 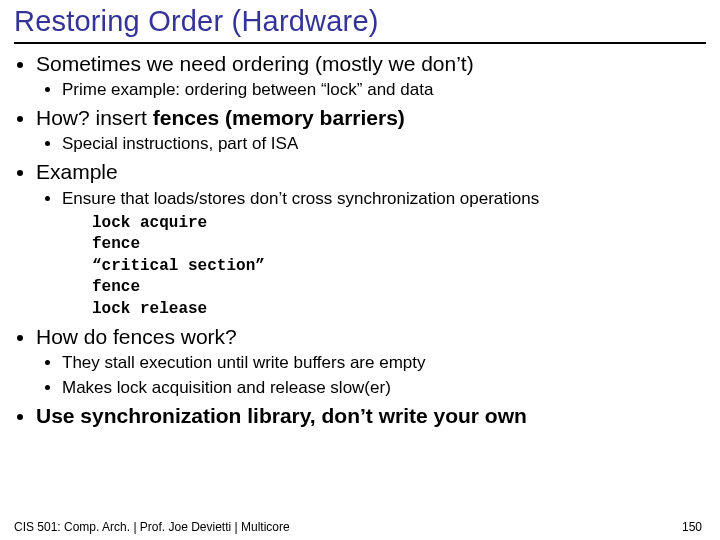 I want to click on bullet-2a: Special instructions, part of ISA, so click(x=383, y=144).